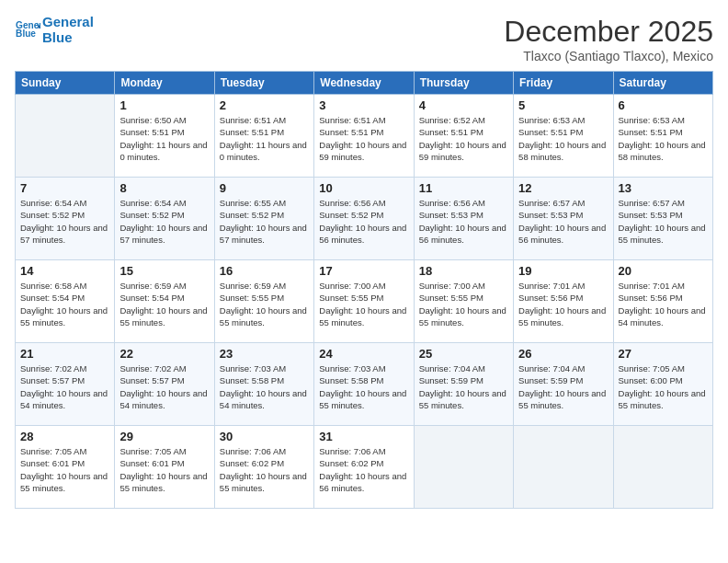 The width and height of the screenshot is (728, 563). What do you see at coordinates (663, 219) in the screenshot?
I see `table-cell: 13Sunrise: 6:57 AMSunset: 5:53 PMDayligh…` at bounding box center [663, 219].